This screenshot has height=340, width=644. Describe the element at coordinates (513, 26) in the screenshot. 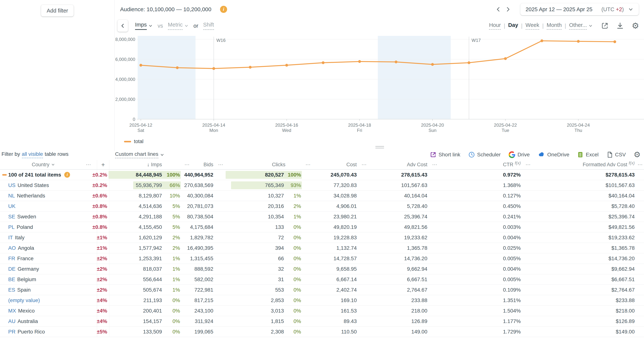

I see `granularity-day: Day` at that location.